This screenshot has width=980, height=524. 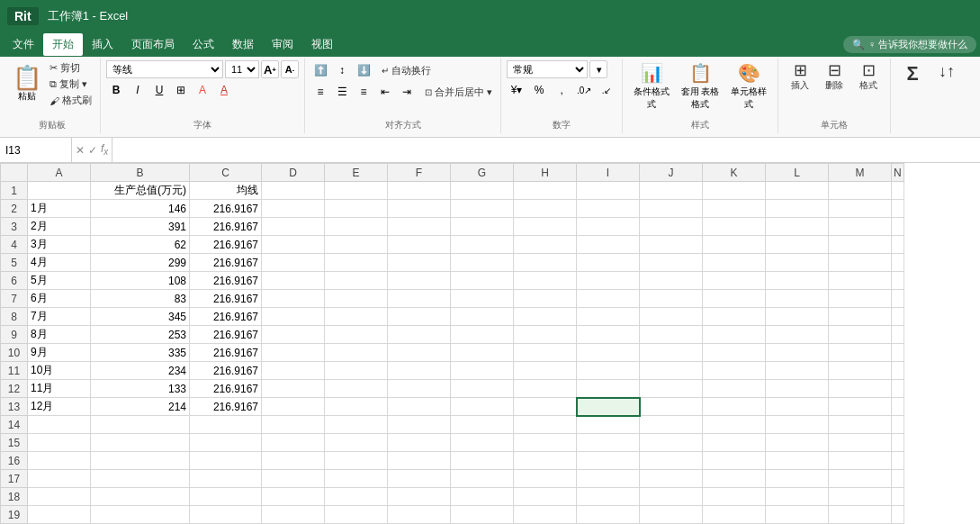 I want to click on cell-17-F, so click(x=419, y=479).